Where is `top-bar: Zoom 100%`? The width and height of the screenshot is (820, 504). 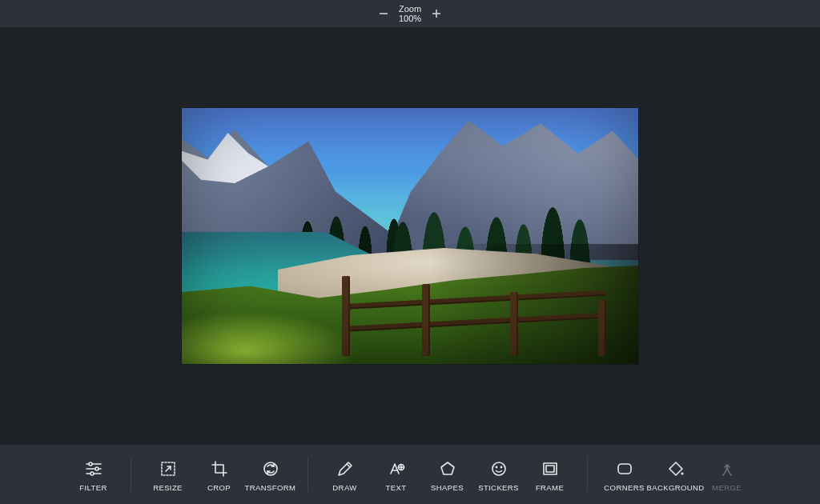
top-bar: Zoom 100% is located at coordinates (410, 14).